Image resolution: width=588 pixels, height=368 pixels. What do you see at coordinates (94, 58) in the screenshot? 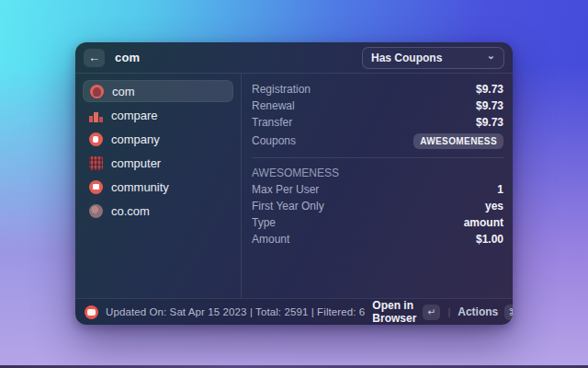
I see `back-button: ←` at bounding box center [94, 58].